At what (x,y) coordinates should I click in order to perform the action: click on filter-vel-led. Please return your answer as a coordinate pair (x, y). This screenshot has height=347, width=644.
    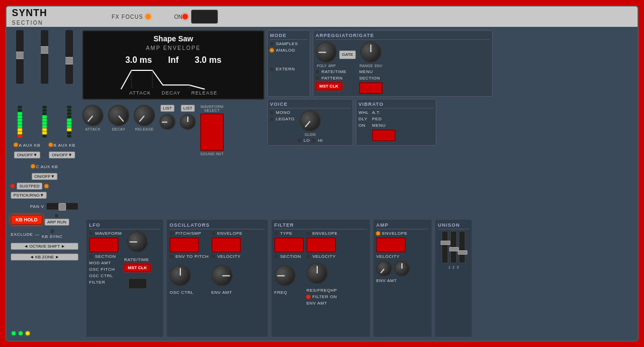
    Looking at the image, I should click on (308, 257).